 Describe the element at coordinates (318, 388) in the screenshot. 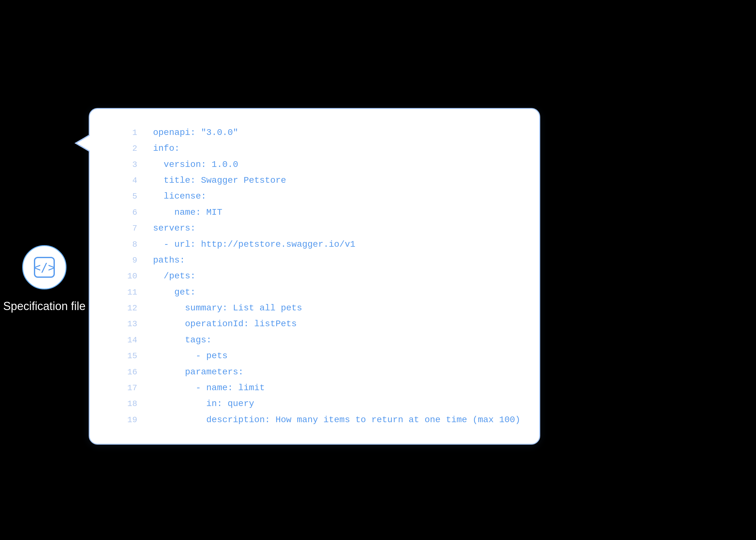

I see `code-line: 17 - name: limit` at that location.